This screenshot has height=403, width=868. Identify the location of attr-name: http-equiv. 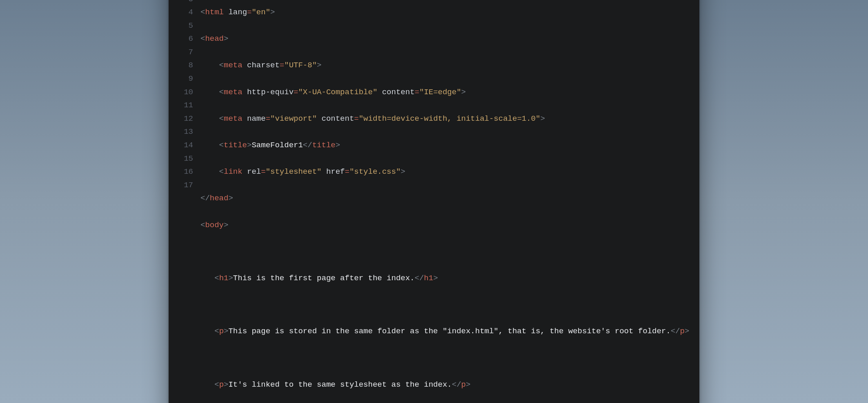
(270, 92).